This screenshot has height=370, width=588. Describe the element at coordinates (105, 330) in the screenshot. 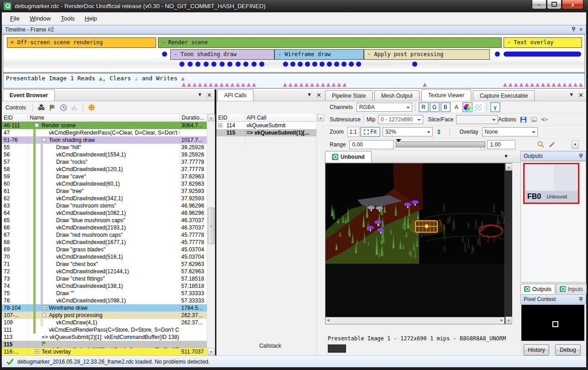

I see `event-row-111: 111vkCmdEndRenderPass(C=Store, D=Store, …` at that location.